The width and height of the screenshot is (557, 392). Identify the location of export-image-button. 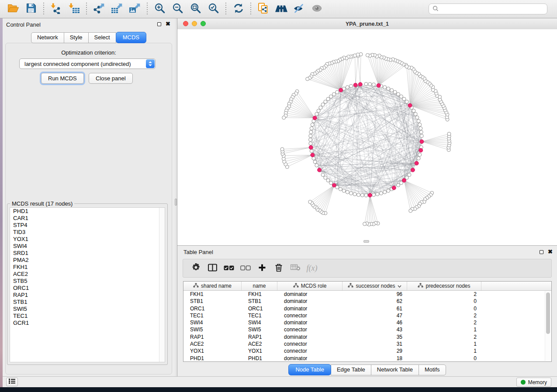
(135, 9).